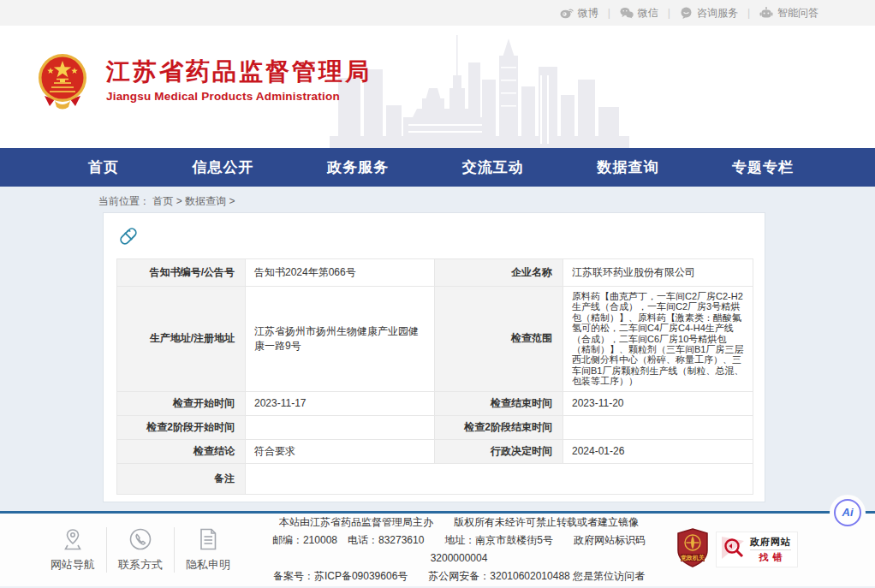 Image resolution: width=875 pixels, height=588 pixels. I want to click on nav-item-interaction: 交流互动, so click(493, 168).